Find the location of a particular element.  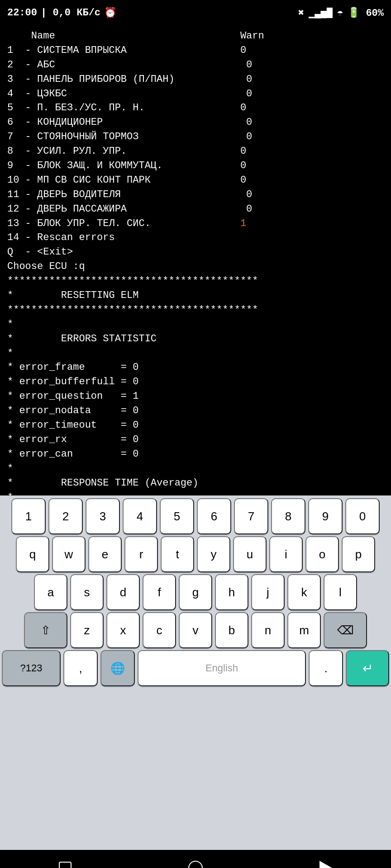

space-key: English is located at coordinates (222, 668).